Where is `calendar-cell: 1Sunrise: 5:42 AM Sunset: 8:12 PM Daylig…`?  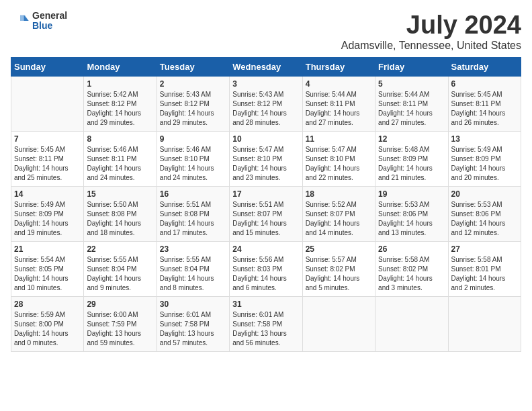 calendar-cell: 1Sunrise: 5:42 AM Sunset: 8:12 PM Daylig… is located at coordinates (120, 104).